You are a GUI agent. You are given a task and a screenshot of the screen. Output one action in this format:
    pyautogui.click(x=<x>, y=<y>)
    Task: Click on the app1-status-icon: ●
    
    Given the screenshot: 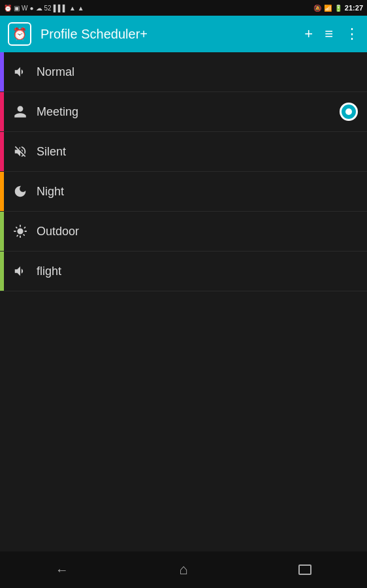 What is the action you would take?
    pyautogui.click(x=31, y=8)
    